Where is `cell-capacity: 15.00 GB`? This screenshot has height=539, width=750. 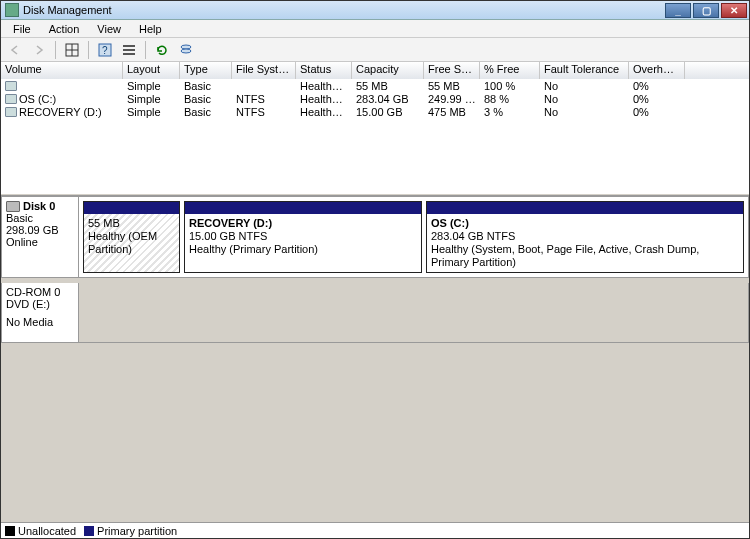 cell-capacity: 15.00 GB is located at coordinates (388, 112).